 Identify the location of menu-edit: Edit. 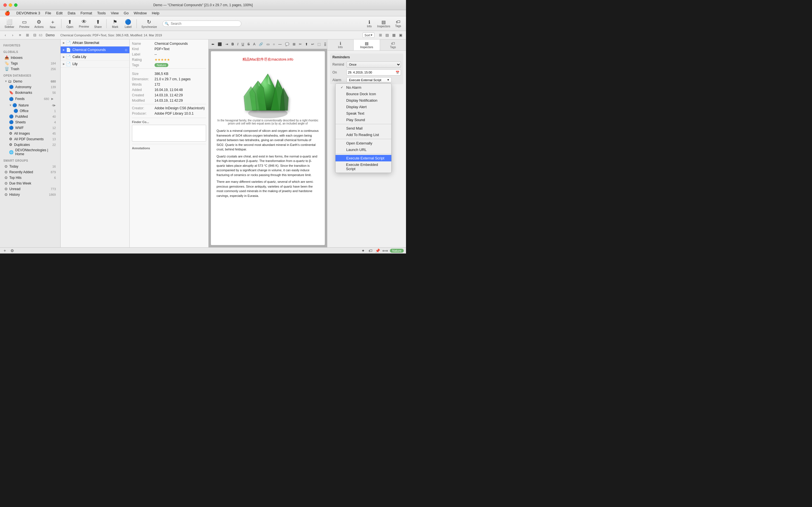
(59, 13).